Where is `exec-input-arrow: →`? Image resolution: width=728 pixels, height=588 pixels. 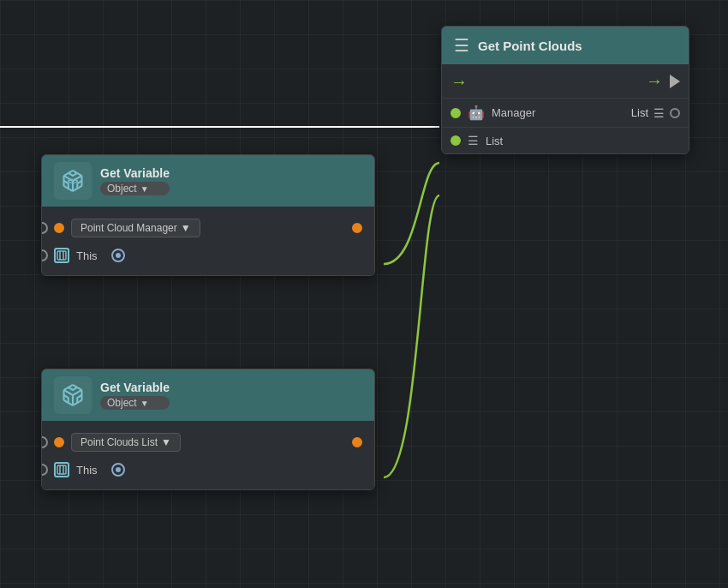
exec-input-arrow: → is located at coordinates (459, 81).